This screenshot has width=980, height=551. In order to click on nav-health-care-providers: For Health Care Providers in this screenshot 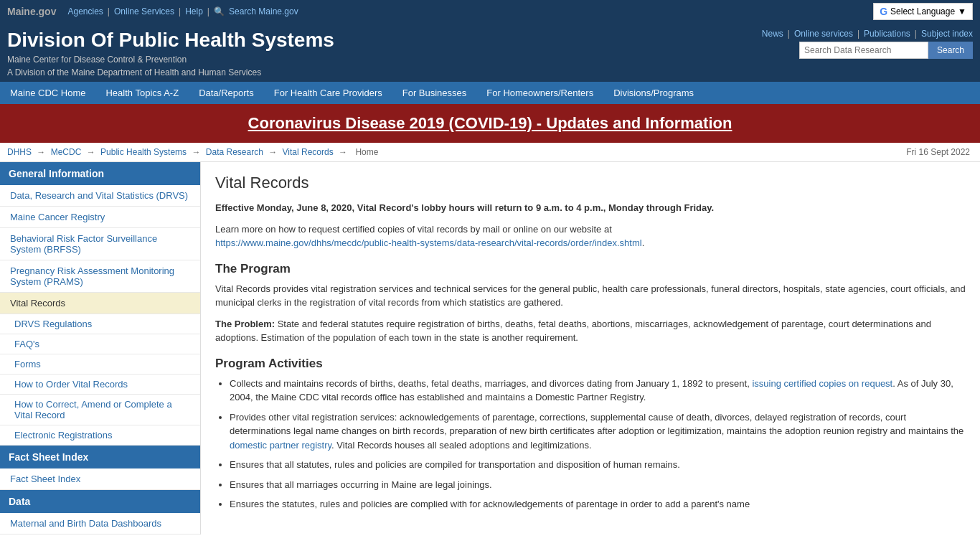, I will do `click(329, 93)`.